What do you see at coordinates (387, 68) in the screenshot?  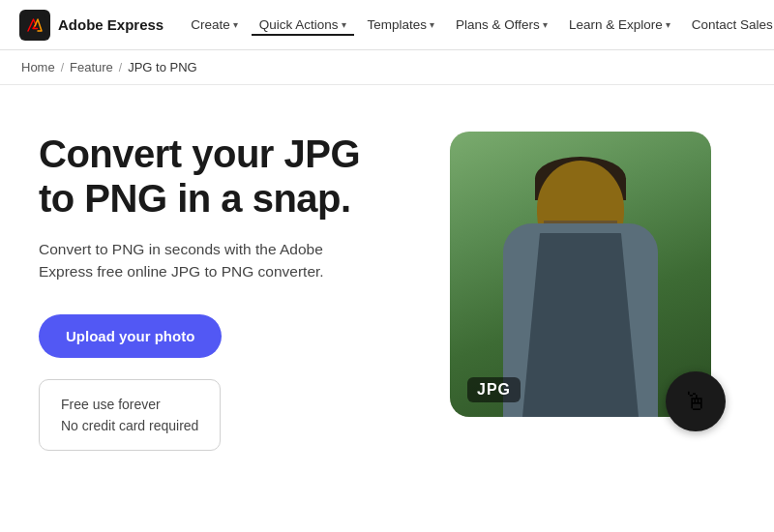 I see `breadcrumb: Home / Feature / JPG to PNG` at bounding box center [387, 68].